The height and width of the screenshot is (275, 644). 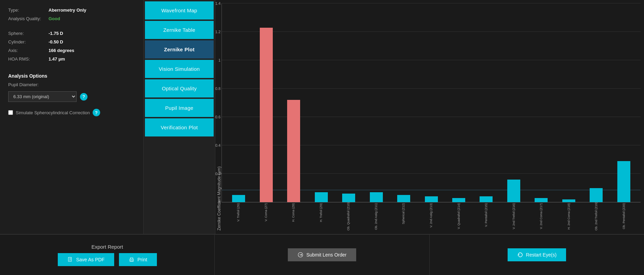 What do you see at coordinates (403, 214) in the screenshot?
I see `x-axis-label: Spherical (Z12)` at bounding box center [403, 214].